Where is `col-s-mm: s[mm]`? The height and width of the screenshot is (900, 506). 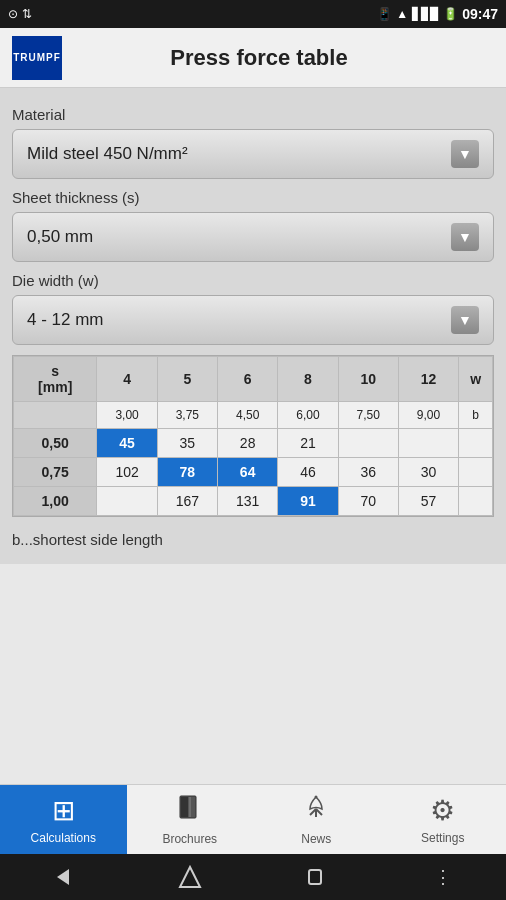
col-s-mm: s[mm] is located at coordinates (56, 380).